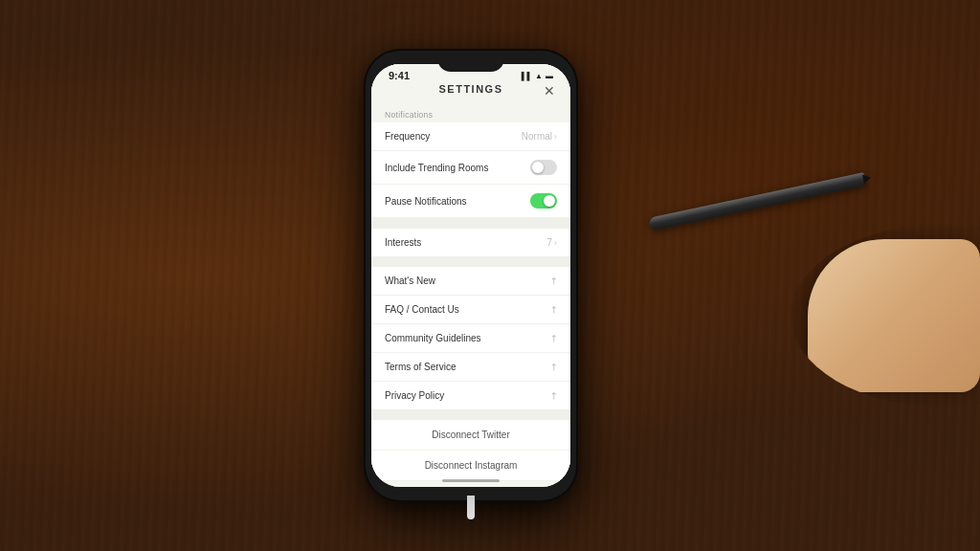 This screenshot has height=551, width=980. What do you see at coordinates (410, 281) in the screenshot?
I see `whats-new-label: What's New` at bounding box center [410, 281].